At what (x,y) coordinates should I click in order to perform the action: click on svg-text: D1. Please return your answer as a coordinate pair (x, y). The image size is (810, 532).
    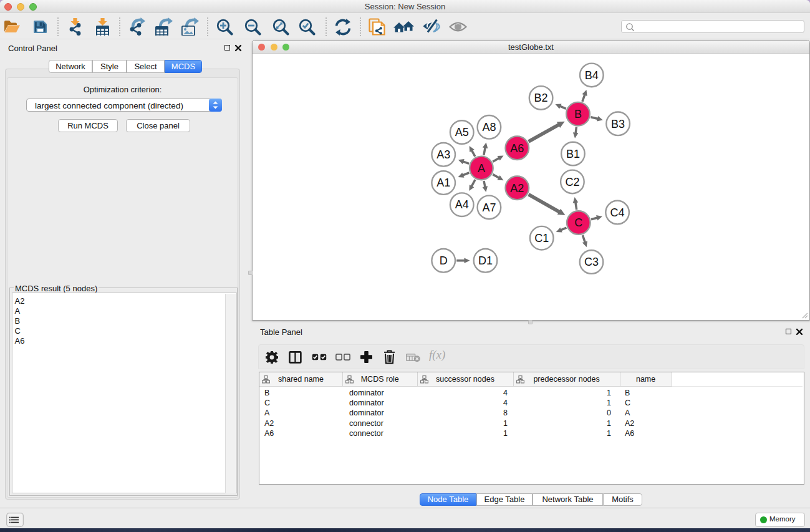
    Looking at the image, I should click on (485, 261).